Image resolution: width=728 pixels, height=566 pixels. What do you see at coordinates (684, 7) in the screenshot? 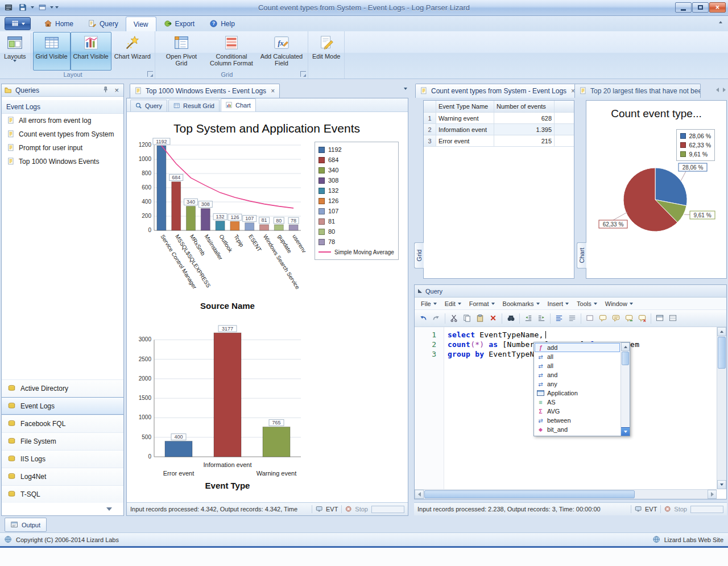
I see `minimize-button` at bounding box center [684, 7].